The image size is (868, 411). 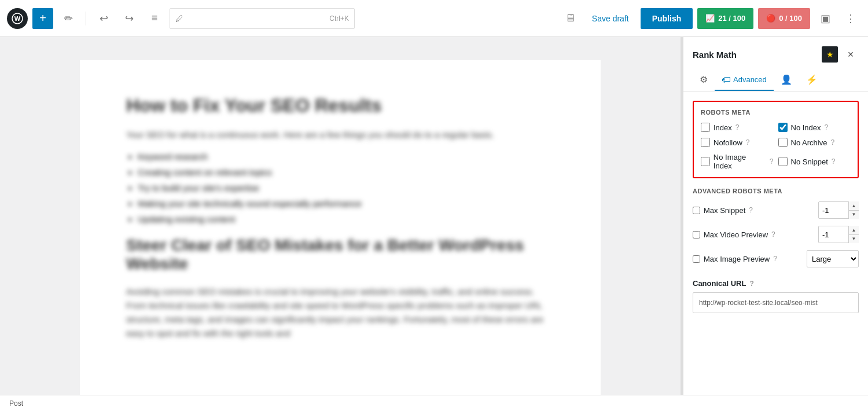 What do you see at coordinates (710, 19) in the screenshot?
I see `seo-score-icon: 📈` at bounding box center [710, 19].